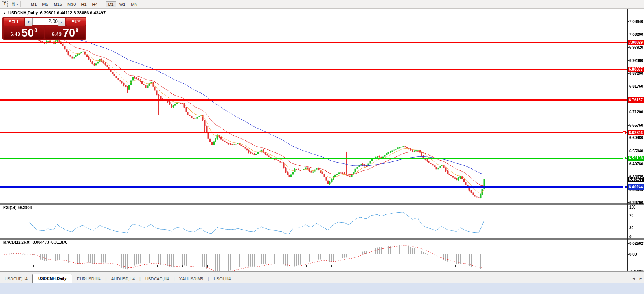 Image resolution: width=644 pixels, height=294 pixels. What do you see at coordinates (636, 179) in the screenshot?
I see `current-price-badge: 6.43497` at bounding box center [636, 179].